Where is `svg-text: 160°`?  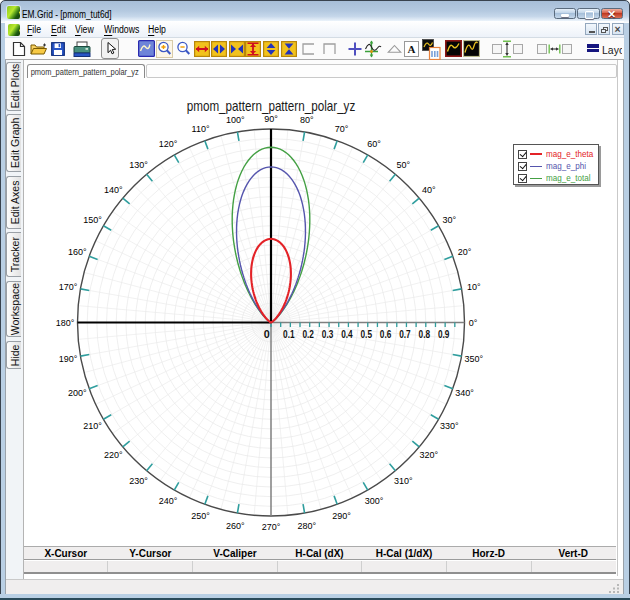 svg-text: 160° is located at coordinates (78, 252).